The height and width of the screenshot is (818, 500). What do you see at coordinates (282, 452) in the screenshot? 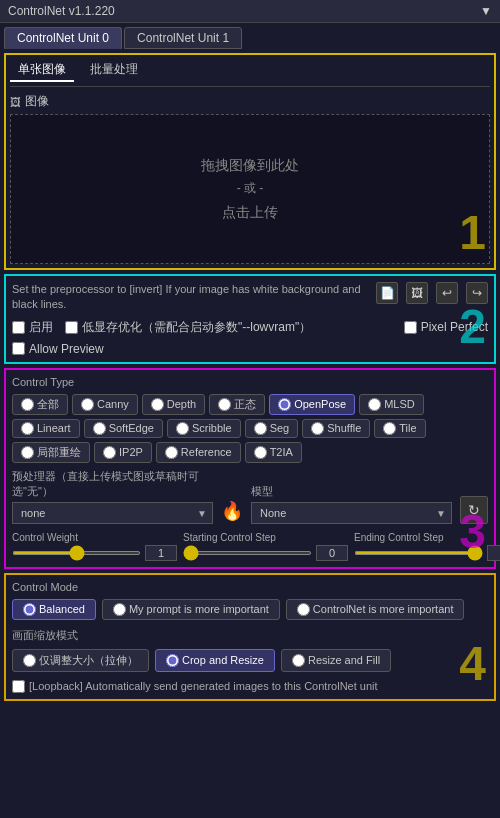
I see `radio-t2ia-label: T2IA` at bounding box center [282, 452].